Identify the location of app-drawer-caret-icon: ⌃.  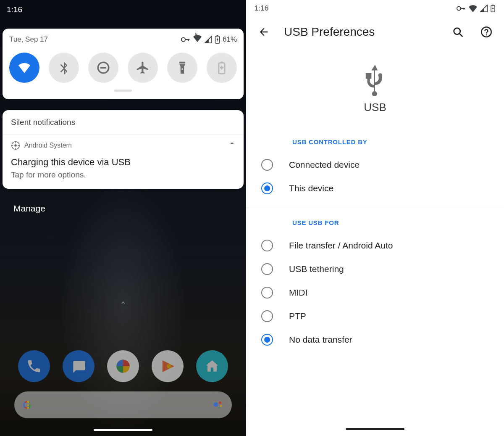
(123, 305).